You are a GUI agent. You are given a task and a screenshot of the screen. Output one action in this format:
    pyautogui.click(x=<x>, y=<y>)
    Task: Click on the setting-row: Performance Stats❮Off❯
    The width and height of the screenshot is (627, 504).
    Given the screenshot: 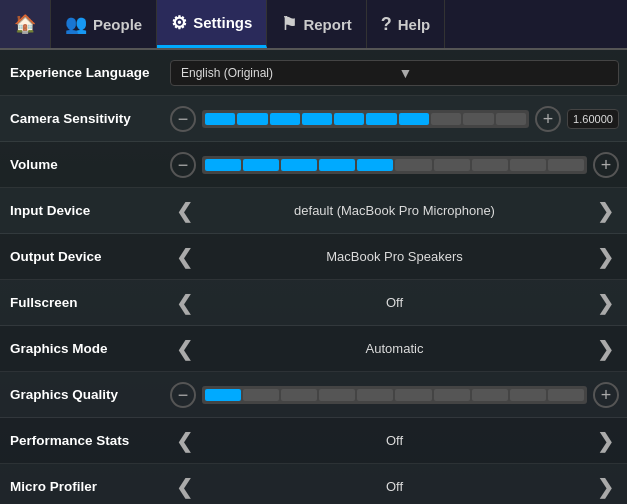 What is the action you would take?
    pyautogui.click(x=314, y=441)
    